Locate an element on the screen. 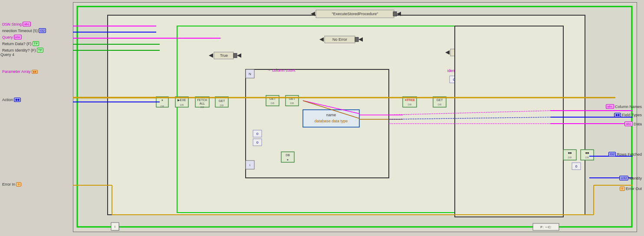 This screenshot has height=236, width=644. svg-text: ALL is located at coordinates (202, 103).